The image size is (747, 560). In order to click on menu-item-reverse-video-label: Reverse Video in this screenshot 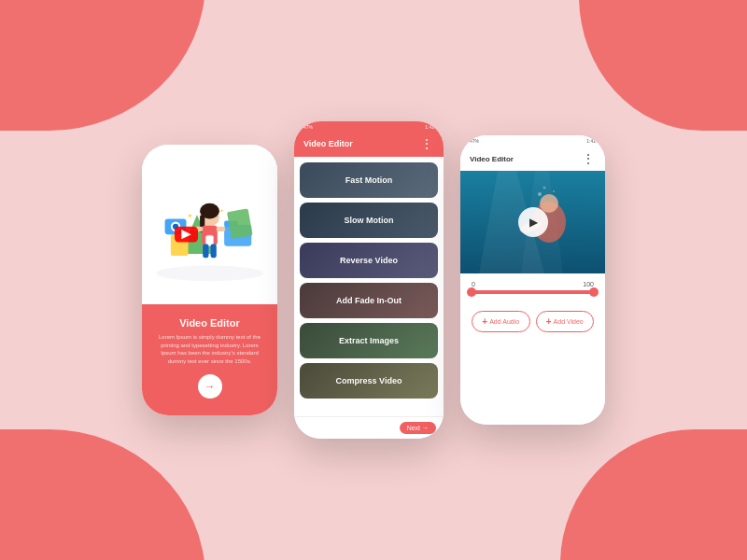, I will do `click(369, 260)`.